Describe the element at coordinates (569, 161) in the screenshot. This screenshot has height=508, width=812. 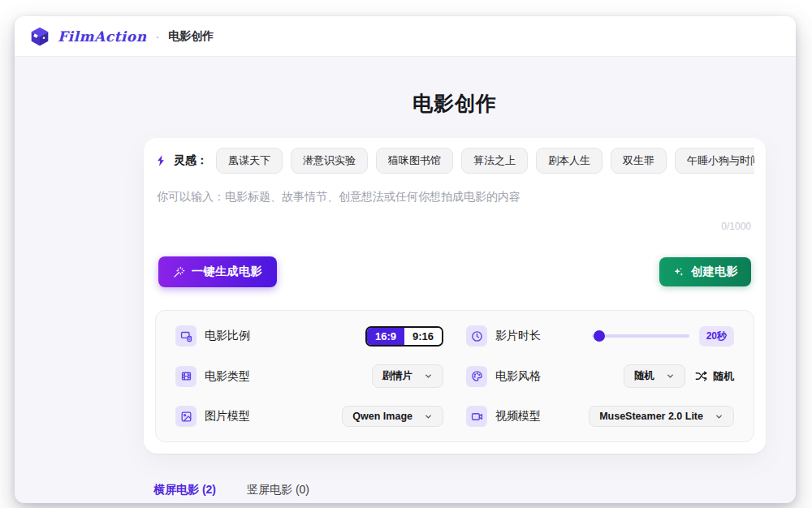
I see `inspiration-chip: 剧本人生` at that location.